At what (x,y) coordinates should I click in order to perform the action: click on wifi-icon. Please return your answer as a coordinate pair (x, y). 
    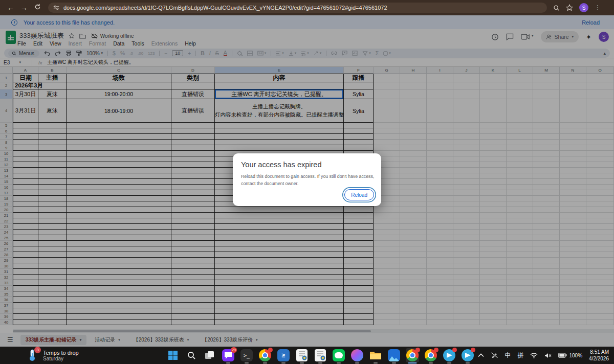
    Looking at the image, I should click on (534, 356).